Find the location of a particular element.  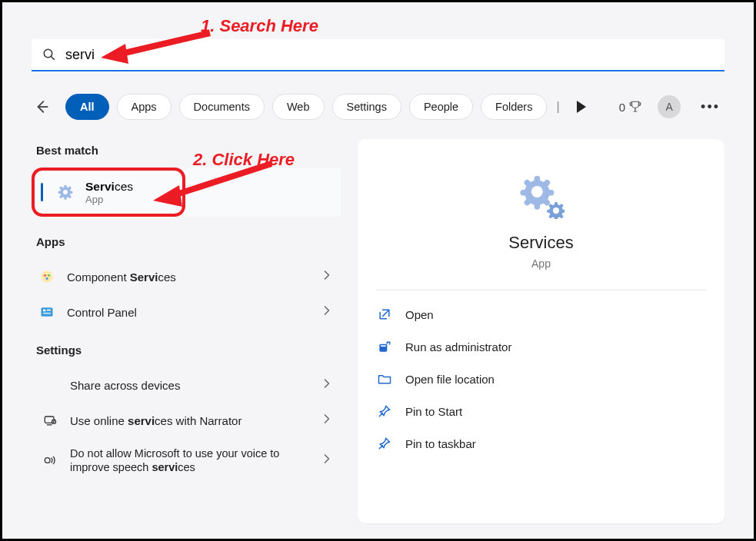

details-title: Services is located at coordinates (541, 243).